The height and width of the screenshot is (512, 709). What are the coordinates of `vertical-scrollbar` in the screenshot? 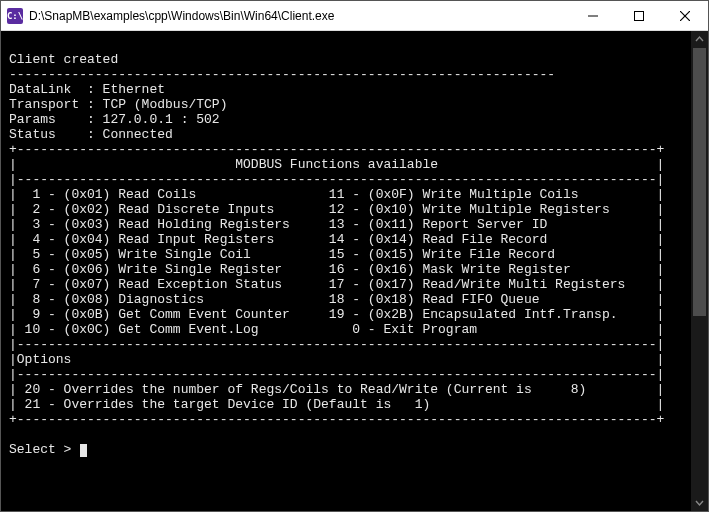 It's located at (700, 271).